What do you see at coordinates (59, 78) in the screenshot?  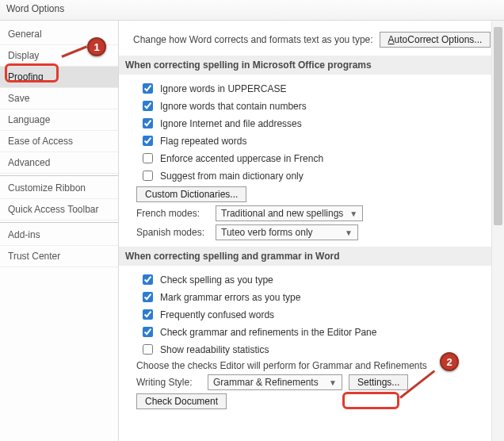 I see `sidebar-item-proofing: Proofing` at bounding box center [59, 78].